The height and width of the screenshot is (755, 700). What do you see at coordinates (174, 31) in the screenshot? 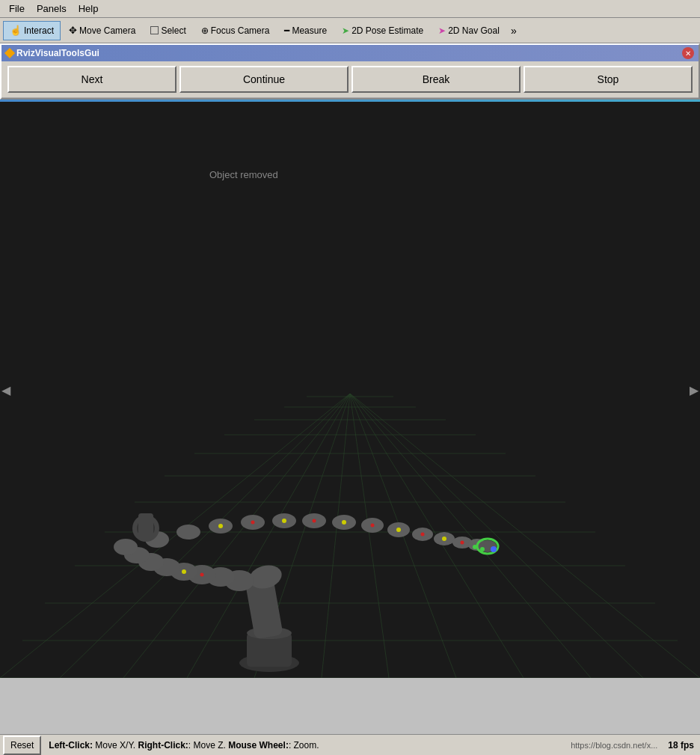
I see `toolbar-select-label: Select` at bounding box center [174, 31].